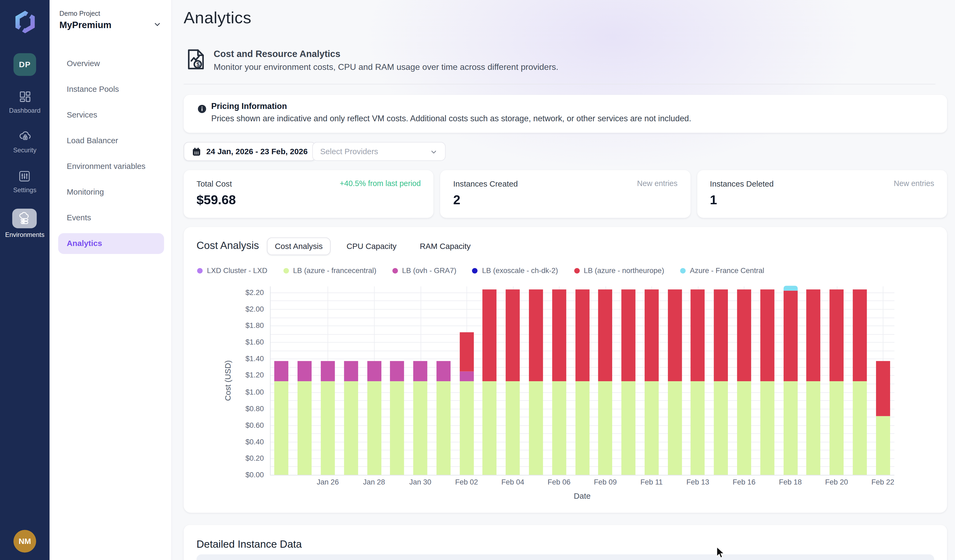 The image size is (955, 560). Describe the element at coordinates (111, 115) in the screenshot. I see `sidebar-item-services: Services` at that location.